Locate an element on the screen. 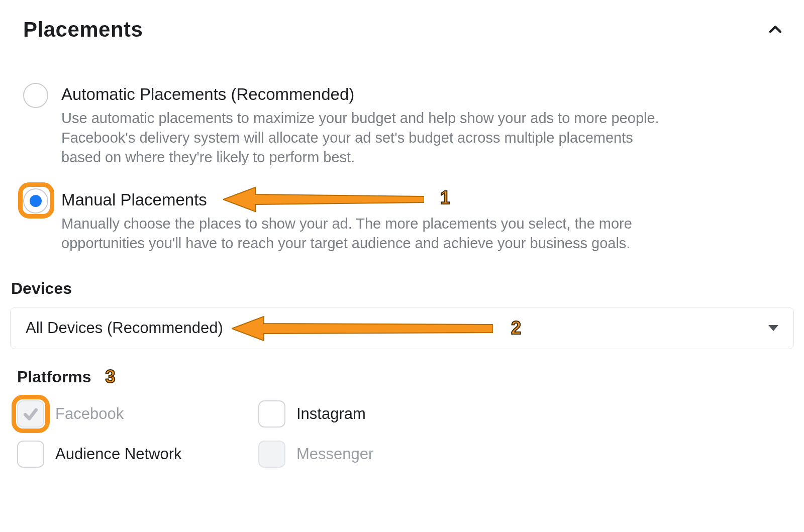 The image size is (804, 532). annotation-arrow-2-icon is located at coordinates (362, 329).